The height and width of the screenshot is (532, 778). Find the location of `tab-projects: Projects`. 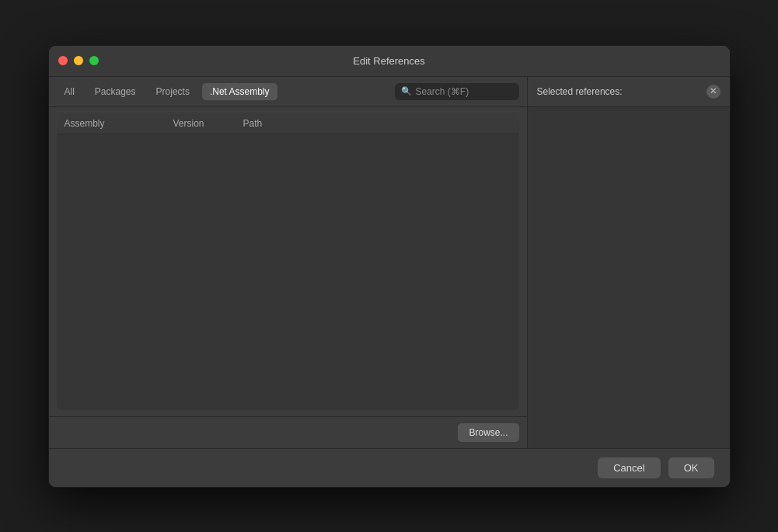

tab-projects: Projects is located at coordinates (173, 92).